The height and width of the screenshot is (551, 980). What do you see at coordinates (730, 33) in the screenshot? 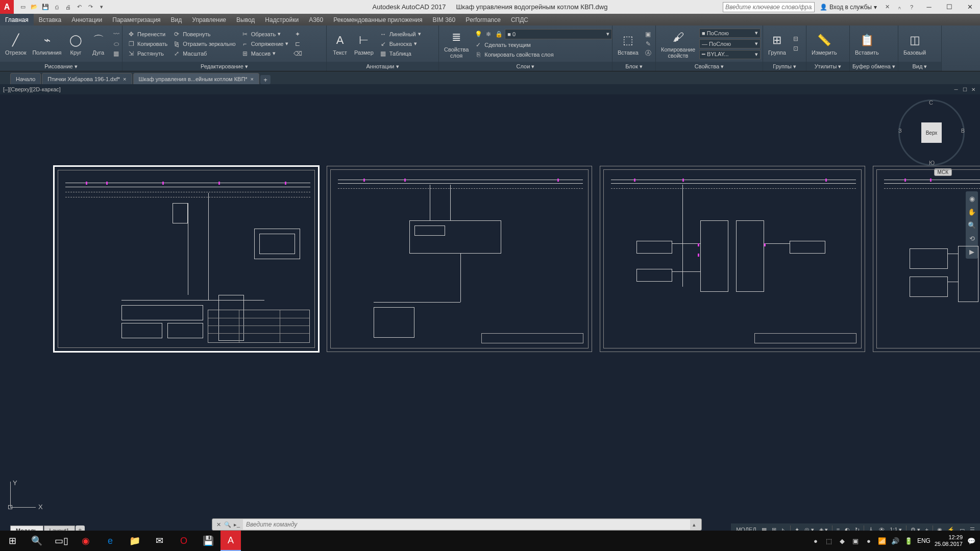
I see `color-combo: ■ ПоСлою▾` at bounding box center [730, 33].